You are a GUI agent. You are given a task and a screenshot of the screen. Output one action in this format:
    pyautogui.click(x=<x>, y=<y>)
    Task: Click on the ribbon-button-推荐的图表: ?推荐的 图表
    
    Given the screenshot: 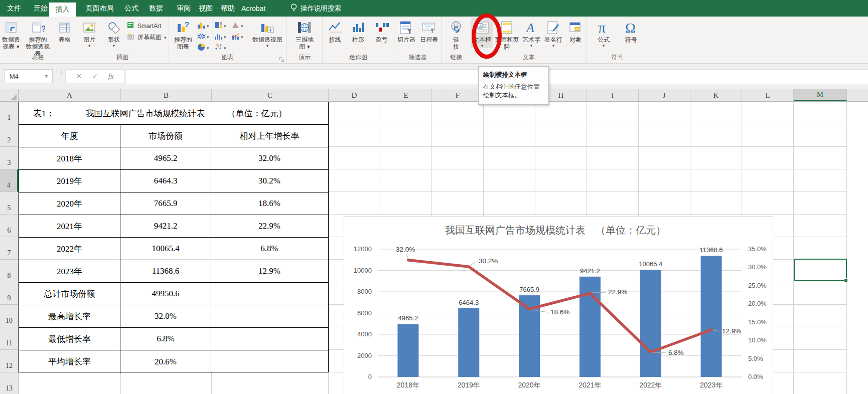 What is the action you would take?
    pyautogui.click(x=183, y=34)
    